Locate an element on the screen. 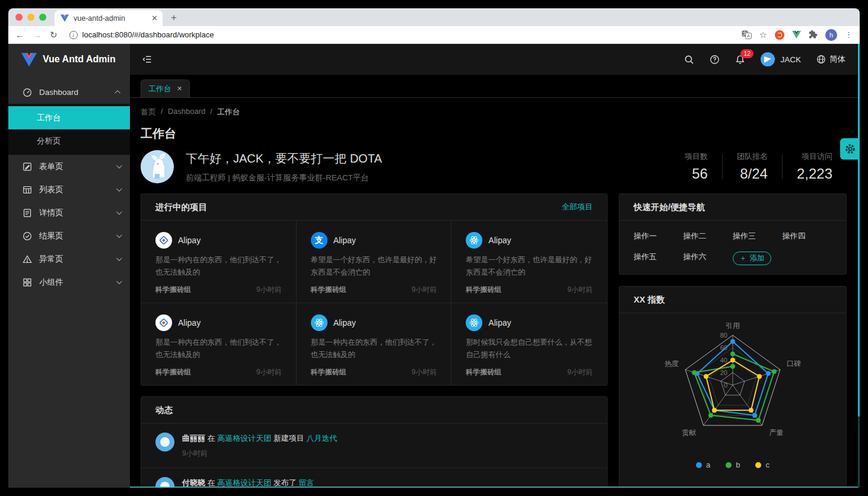 This screenshot has width=868, height=496. legend-dot is located at coordinates (729, 465).